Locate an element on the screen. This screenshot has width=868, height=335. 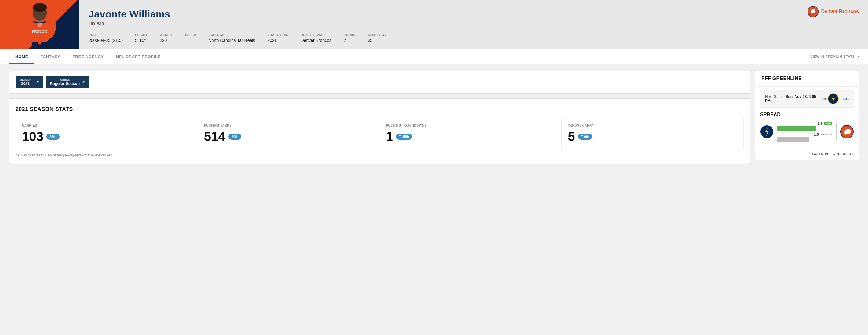
player-photo-area: BRONCOS is located at coordinates (40, 24).